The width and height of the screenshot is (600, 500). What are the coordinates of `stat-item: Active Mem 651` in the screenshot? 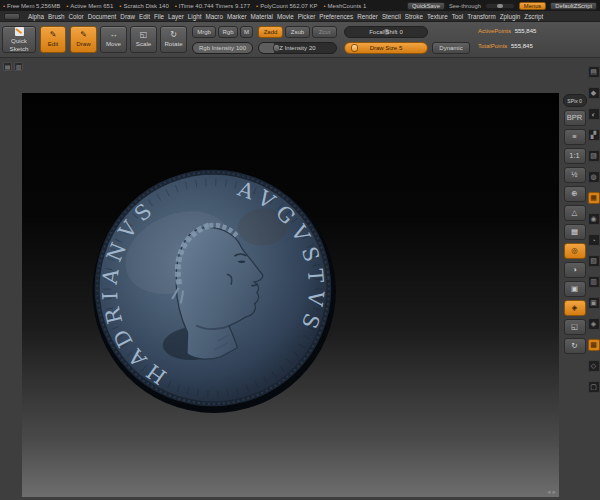 It's located at (90, 6).